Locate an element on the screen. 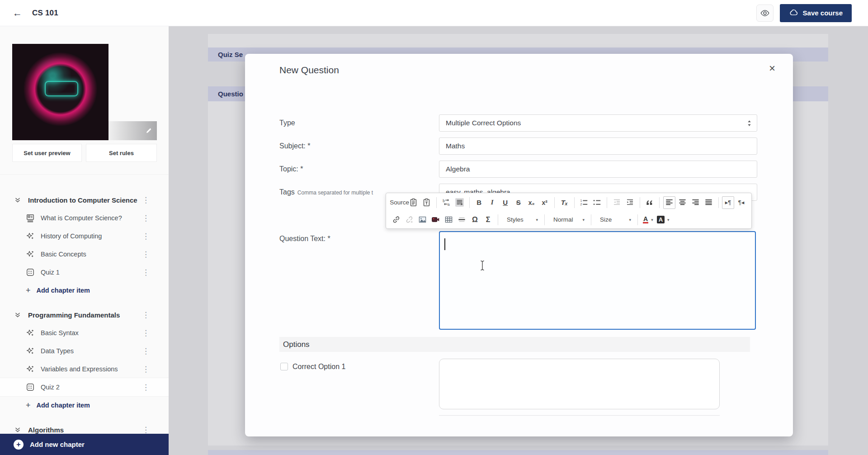  chapter-item: What is Computer Science?⋮ is located at coordinates (82, 218).